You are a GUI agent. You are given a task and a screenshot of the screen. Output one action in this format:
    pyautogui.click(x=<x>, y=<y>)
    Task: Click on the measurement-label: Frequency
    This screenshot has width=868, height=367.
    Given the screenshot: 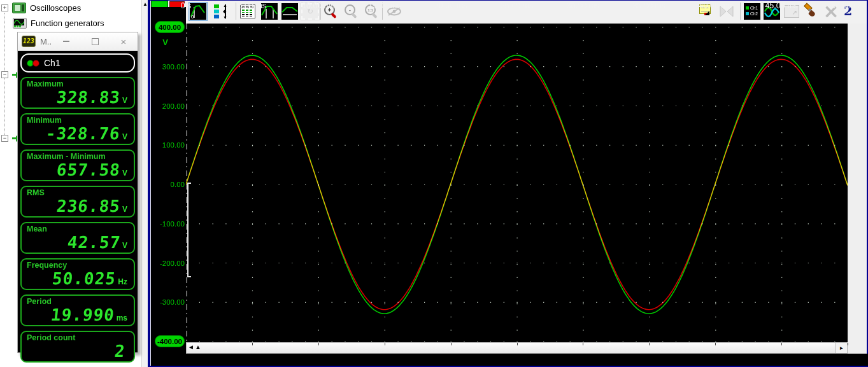 What is the action you would take?
    pyautogui.click(x=78, y=265)
    